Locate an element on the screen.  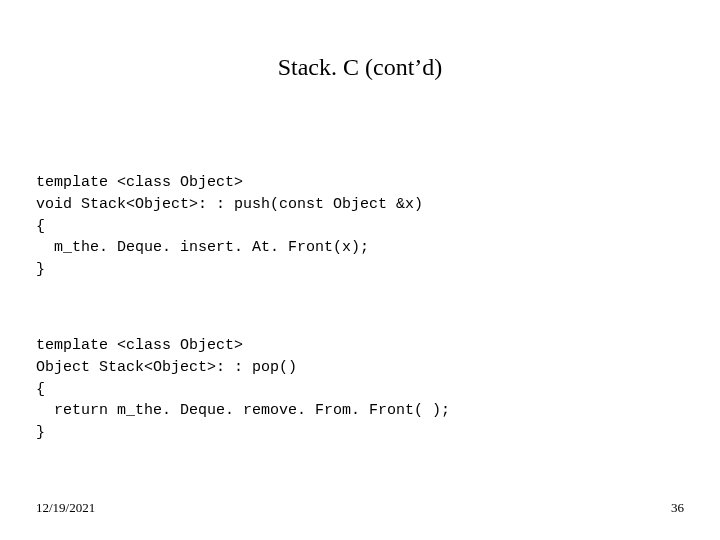
code-block-push: template <class Object> void Stack<Objec… is located at coordinates (230, 226).